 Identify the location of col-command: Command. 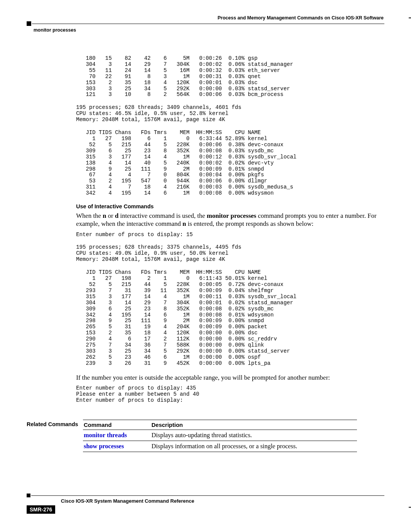
(117, 425).